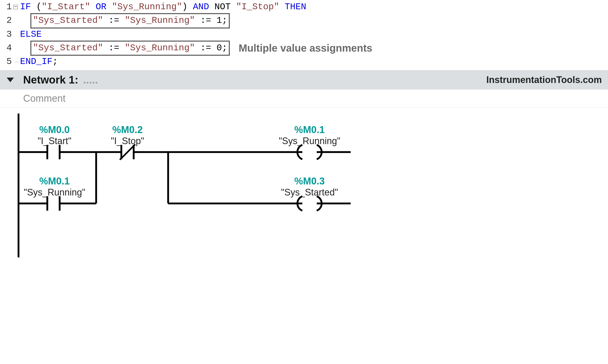 This screenshot has width=608, height=364. Describe the element at coordinates (304, 7) in the screenshot. I see `code-line-1: 1 − IF ( "I_Start" OR "Sys_Running" ) AN…` at that location.